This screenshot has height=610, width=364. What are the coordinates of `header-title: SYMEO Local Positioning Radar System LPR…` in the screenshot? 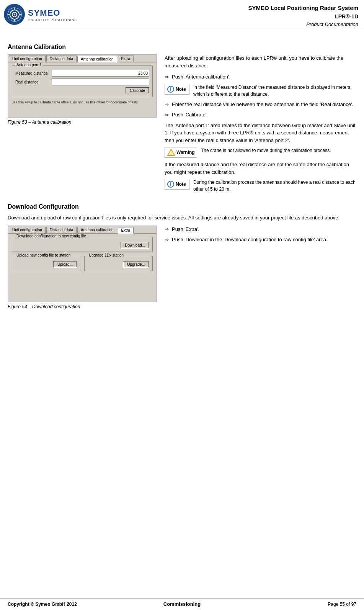 It's located at (303, 16).